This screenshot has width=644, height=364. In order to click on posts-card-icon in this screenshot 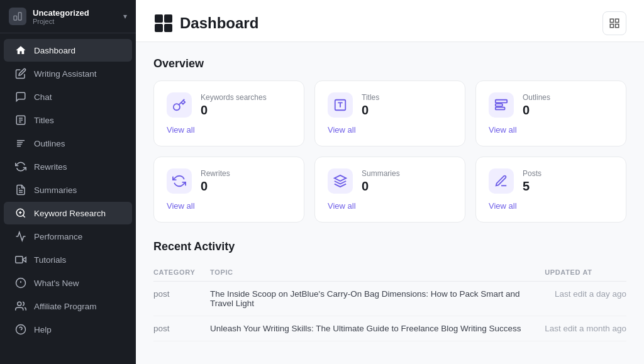, I will do `click(501, 181)`.